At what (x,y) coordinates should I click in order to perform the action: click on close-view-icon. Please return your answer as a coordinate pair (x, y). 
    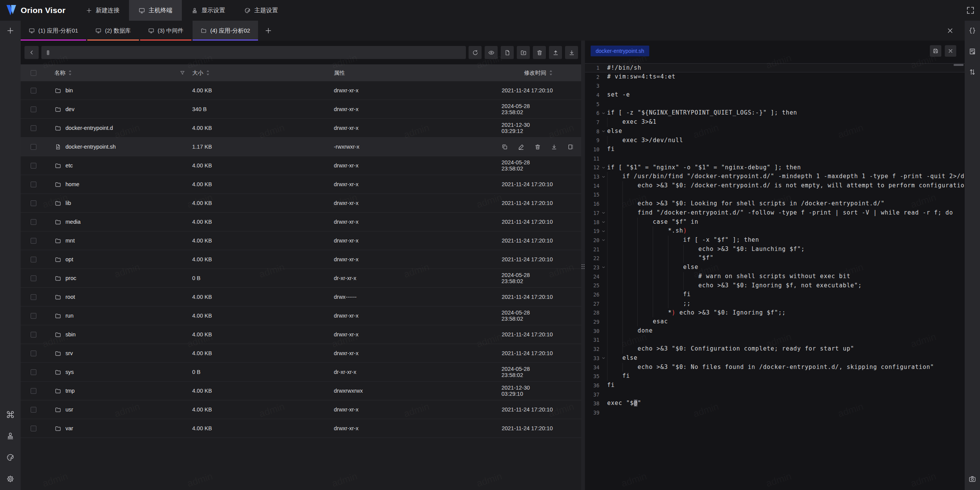
    Looking at the image, I should click on (950, 31).